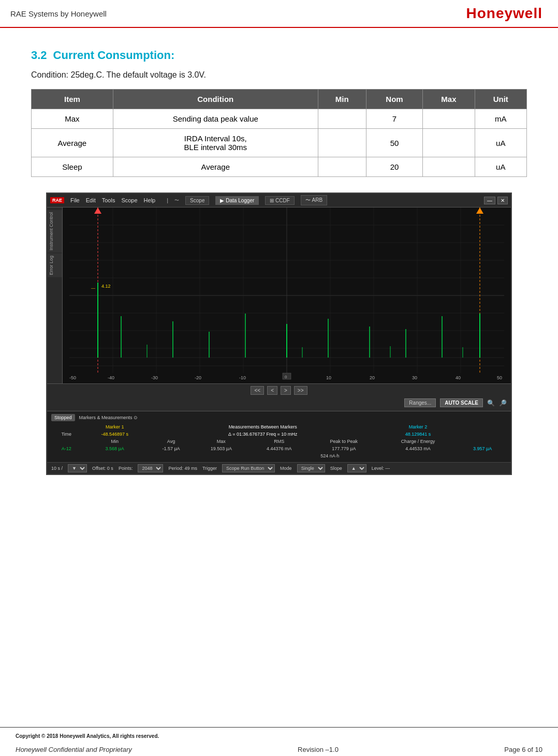  I want to click on honeywell-logo: Honeywell, so click(504, 13).